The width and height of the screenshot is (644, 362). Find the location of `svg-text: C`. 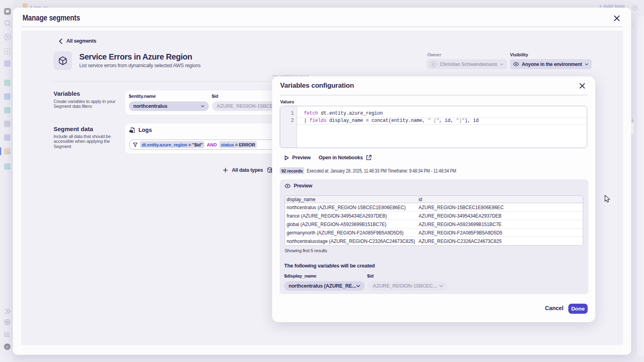

svg-text: C is located at coordinates (7, 347).